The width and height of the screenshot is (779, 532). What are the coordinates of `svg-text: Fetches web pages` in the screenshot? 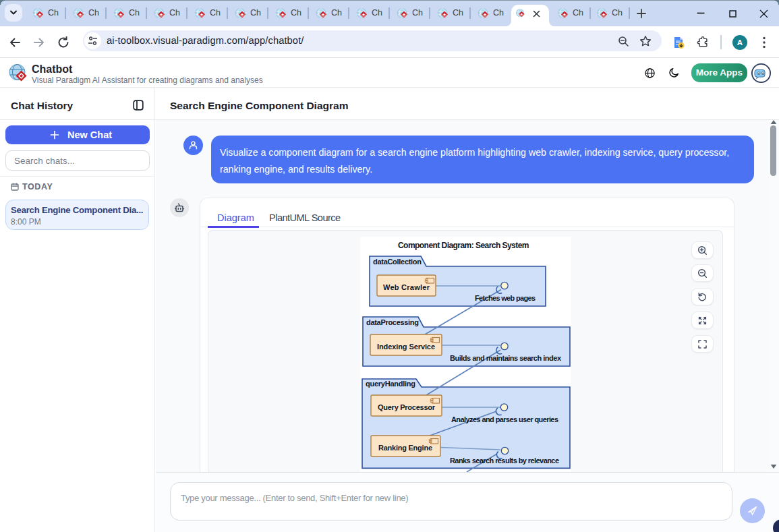 It's located at (505, 298).